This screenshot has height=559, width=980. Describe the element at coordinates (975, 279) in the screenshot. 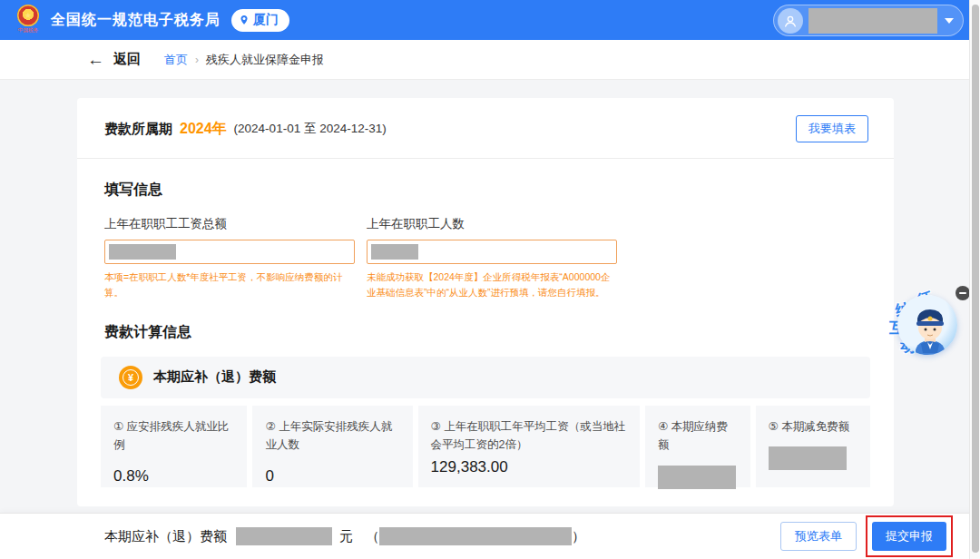

I see `scrollbar-thumb` at that location.